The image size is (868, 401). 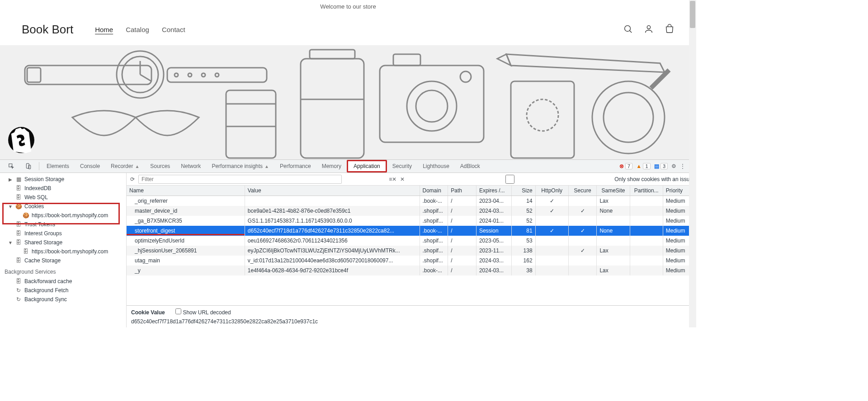 What do you see at coordinates (411, 231) in the screenshot?
I see `cookie-row: storefront_digestd652c40ecf7f718d1a776df…` at bounding box center [411, 231].